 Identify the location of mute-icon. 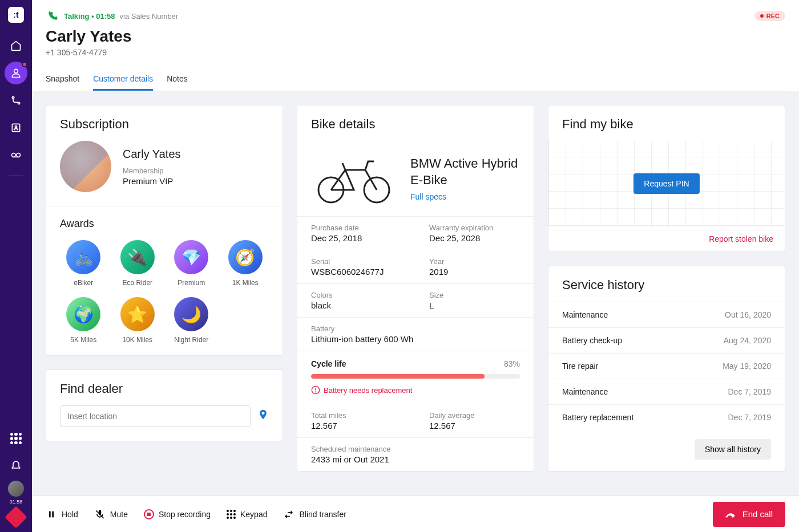
(100, 514).